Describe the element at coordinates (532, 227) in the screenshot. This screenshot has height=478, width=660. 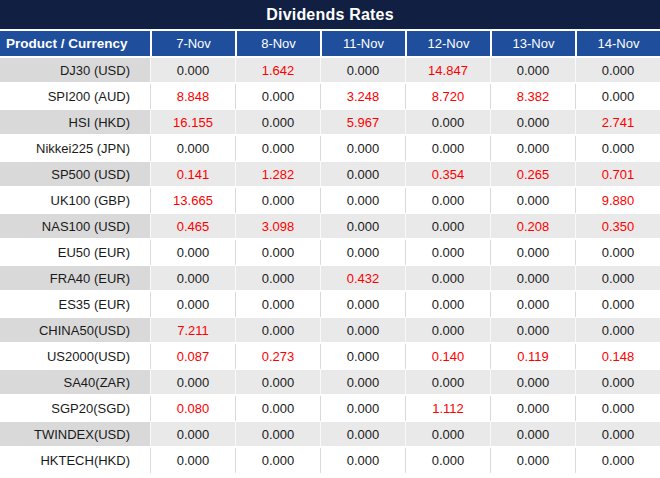
I see `rate-cell: 0.208` at that location.